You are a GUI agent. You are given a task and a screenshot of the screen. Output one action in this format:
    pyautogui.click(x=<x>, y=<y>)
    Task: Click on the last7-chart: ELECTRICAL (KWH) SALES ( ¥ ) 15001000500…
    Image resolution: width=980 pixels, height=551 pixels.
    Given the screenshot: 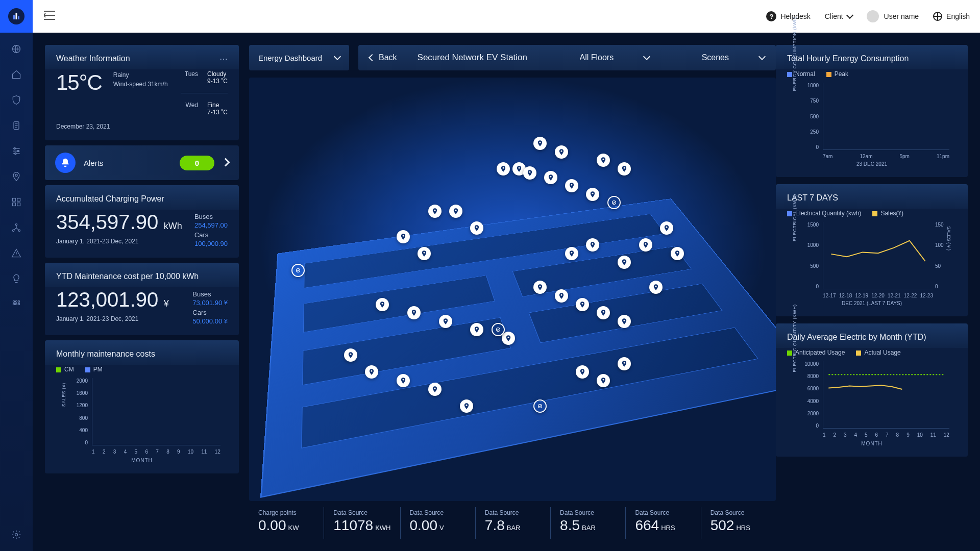 What is the action you would take?
    pyautogui.click(x=872, y=260)
    